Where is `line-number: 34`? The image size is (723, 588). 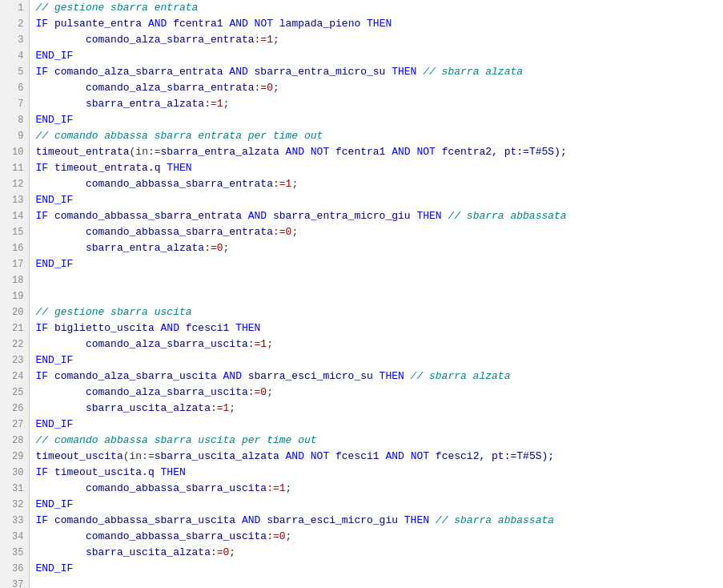 line-number: 34 is located at coordinates (14, 537).